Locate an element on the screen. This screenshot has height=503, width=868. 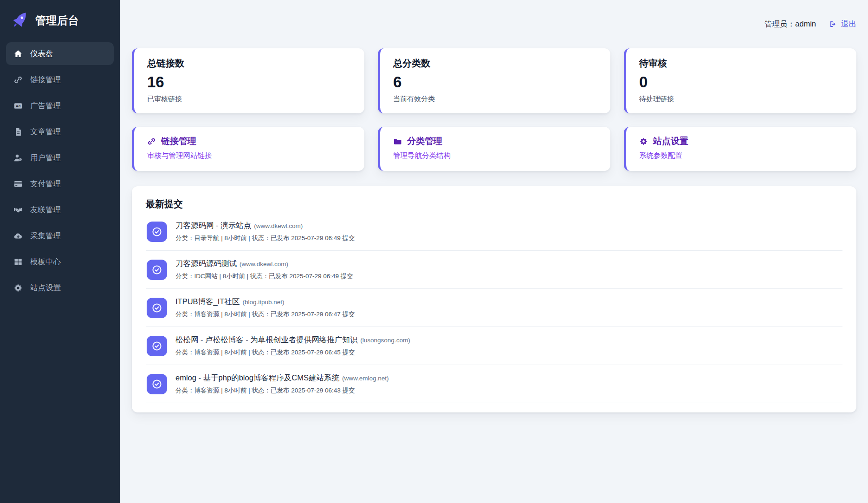
stat-subtitle: 已审核链接 is located at coordinates (249, 99).